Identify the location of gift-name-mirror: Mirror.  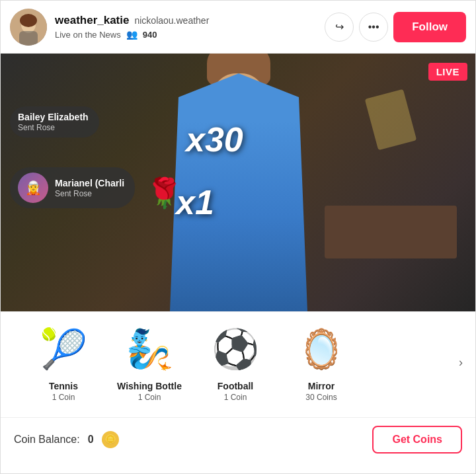
(321, 386).